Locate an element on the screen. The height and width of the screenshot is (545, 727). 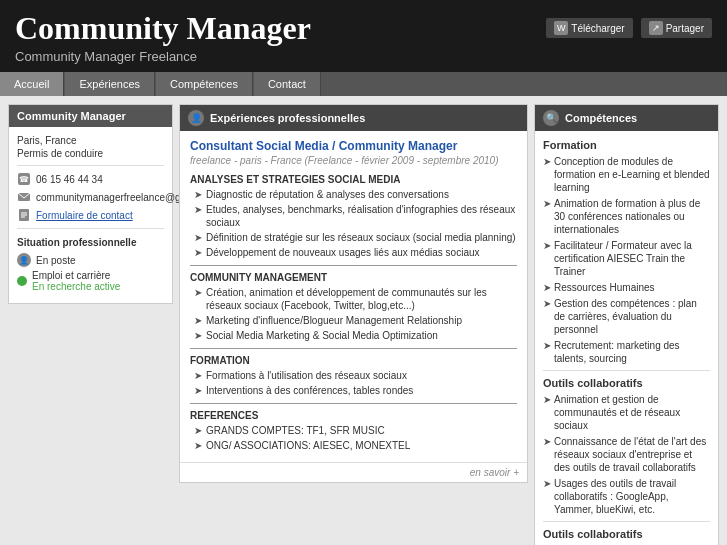
profile-permit: Permis de conduire is located at coordinates (90, 154).